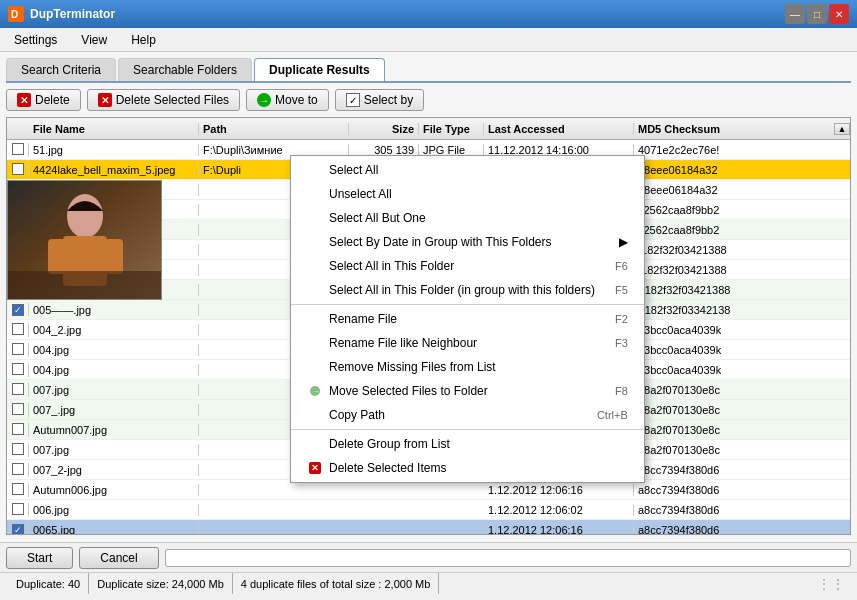 This screenshot has height=600, width=857. What do you see at coordinates (428, 510) in the screenshot?
I see `table-row: 006.jpg 1.12.2012 12:06:02 a8cc7394f380d…` at bounding box center [428, 510].